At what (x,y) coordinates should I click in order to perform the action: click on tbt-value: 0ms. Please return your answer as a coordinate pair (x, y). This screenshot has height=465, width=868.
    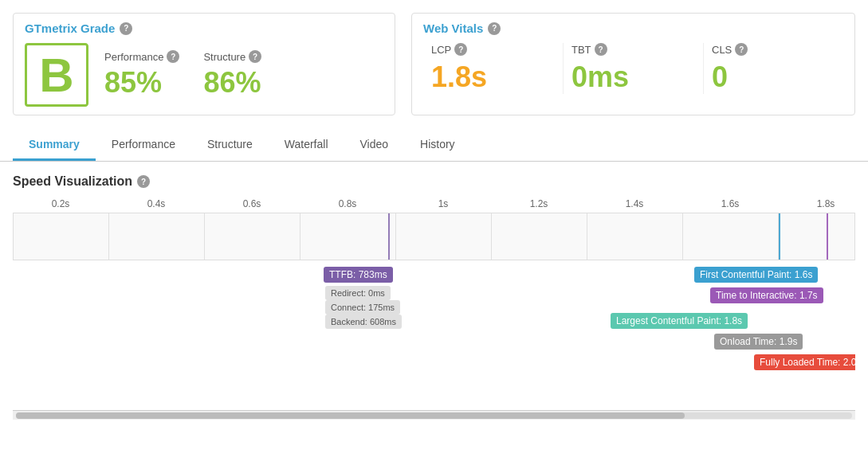
    Looking at the image, I should click on (633, 77).